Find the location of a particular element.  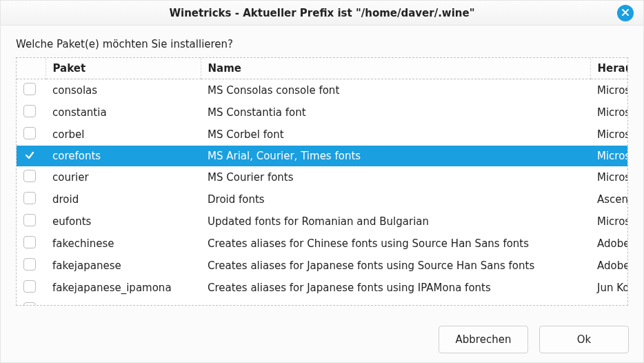

cell-publisher: Ascender is located at coordinates (610, 199).